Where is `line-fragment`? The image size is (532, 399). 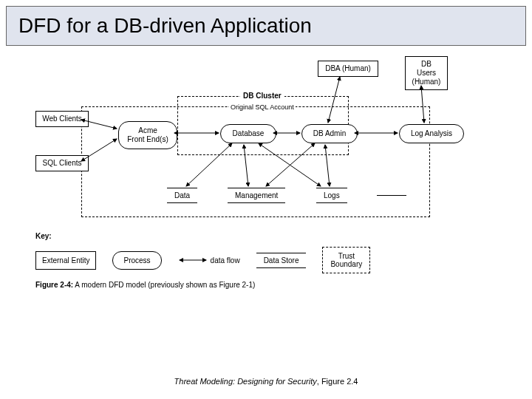 line-fragment is located at coordinates (392, 195).